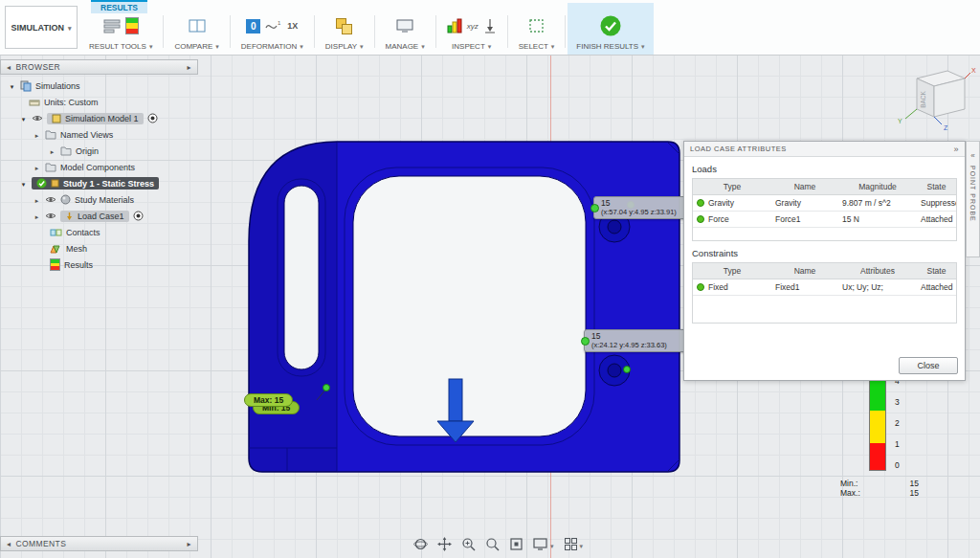  What do you see at coordinates (314, 32) in the screenshot?
I see `toolbar-separator` at bounding box center [314, 32].